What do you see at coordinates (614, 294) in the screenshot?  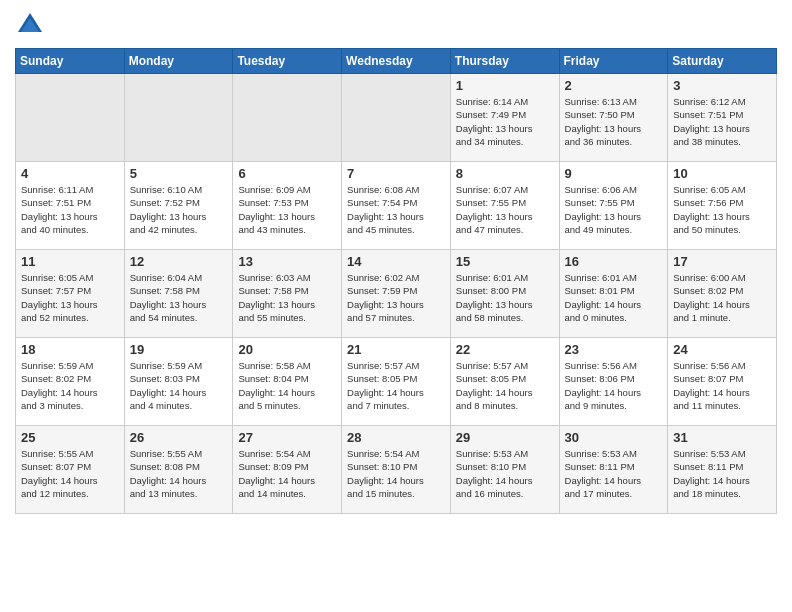 I see `calendar-cell: 16Sunrise: 6:01 AM Sunset: 8:01 PM Dayli…` at bounding box center [614, 294].